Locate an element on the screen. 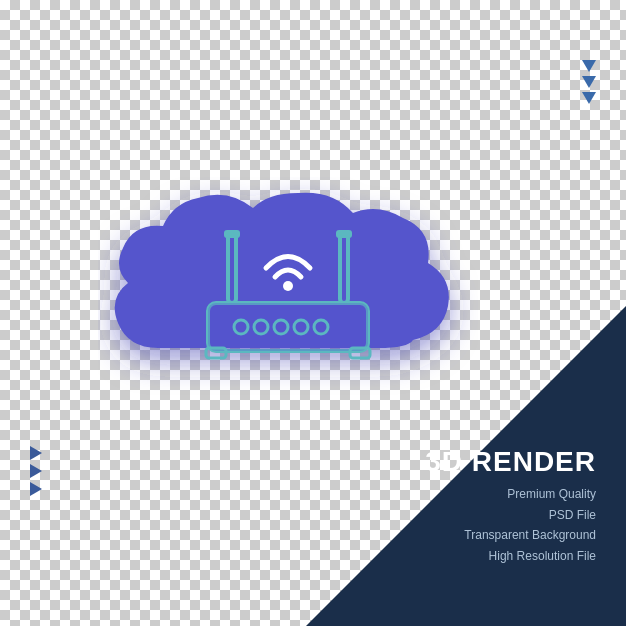 The image size is (626, 626). antenna-left-base is located at coordinates (232, 234).